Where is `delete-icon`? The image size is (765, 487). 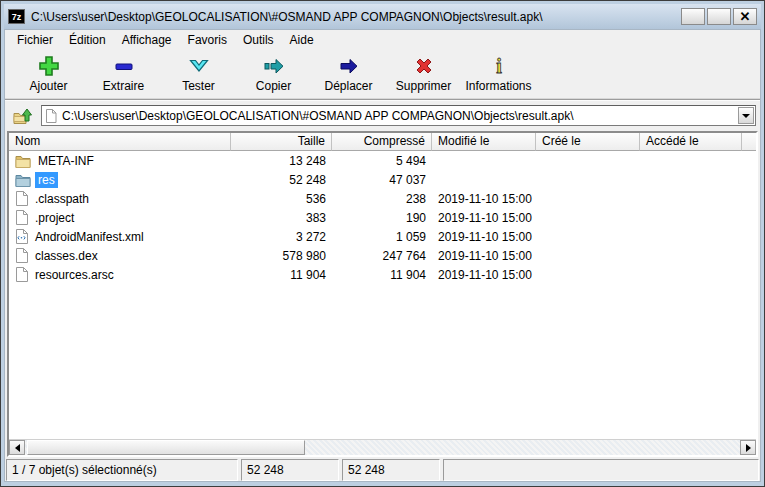 delete-icon is located at coordinates (424, 66).